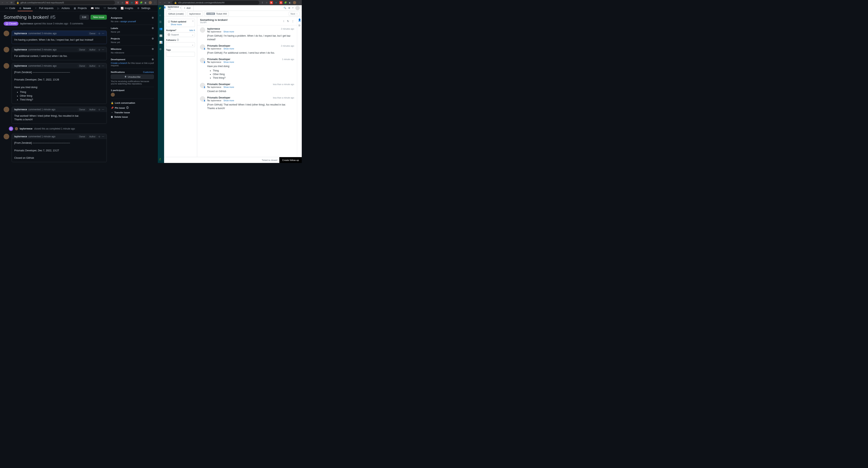  Describe the element at coordinates (132, 112) in the screenshot. I see `transfer-issue-action: →Transfer issue` at that location.